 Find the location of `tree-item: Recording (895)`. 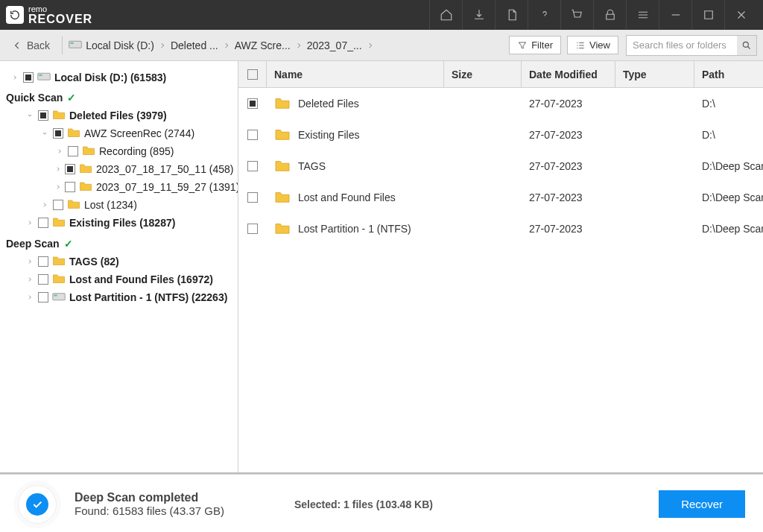

tree-item: Recording (895) is located at coordinates (119, 151).